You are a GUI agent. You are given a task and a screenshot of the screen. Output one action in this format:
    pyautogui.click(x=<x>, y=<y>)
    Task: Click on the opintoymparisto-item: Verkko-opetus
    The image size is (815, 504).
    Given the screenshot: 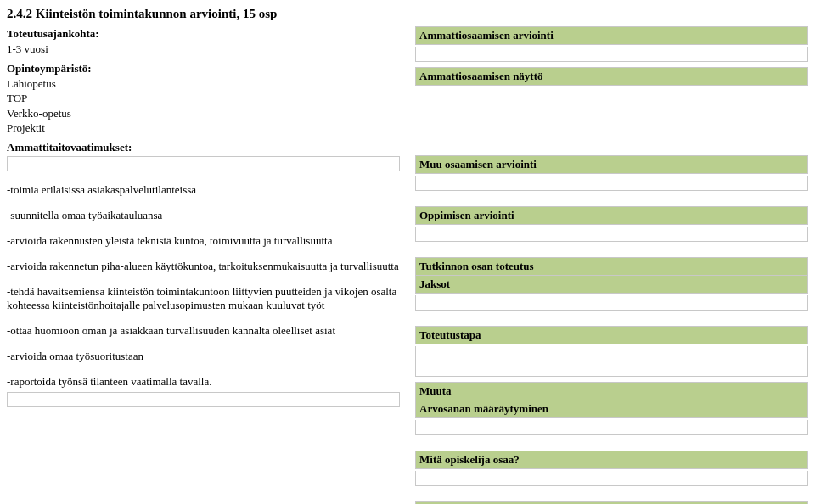 What is the action you would take?
    pyautogui.click(x=204, y=114)
    